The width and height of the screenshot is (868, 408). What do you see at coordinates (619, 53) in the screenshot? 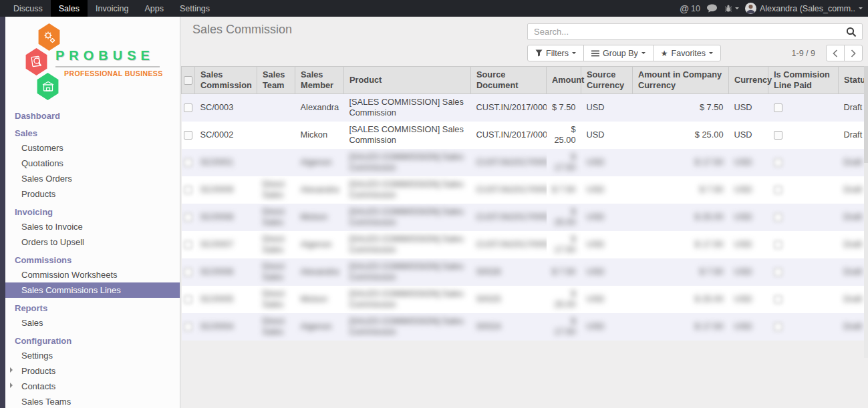
I see `group-by-button: Group By` at bounding box center [619, 53].